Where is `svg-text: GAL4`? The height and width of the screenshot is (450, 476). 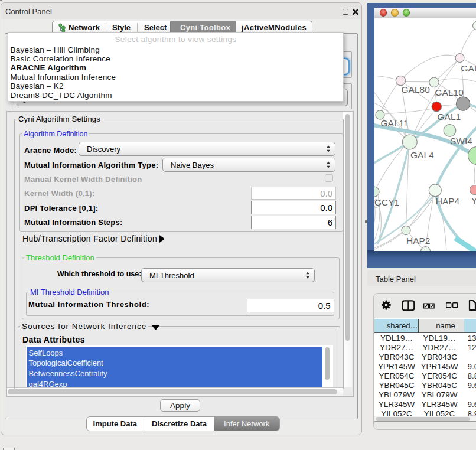
svg-text: GAL4 is located at coordinates (422, 155).